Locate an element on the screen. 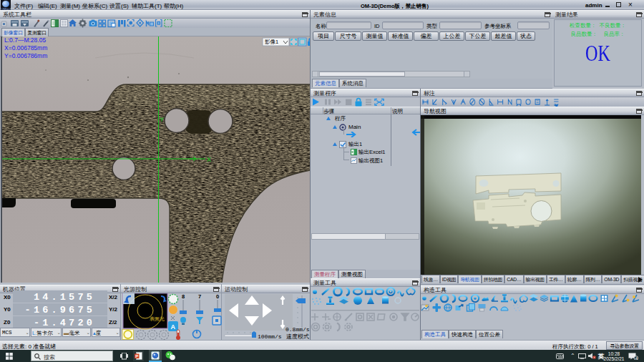 This screenshot has height=362, width=644. svg-text: A is located at coordinates (173, 327).